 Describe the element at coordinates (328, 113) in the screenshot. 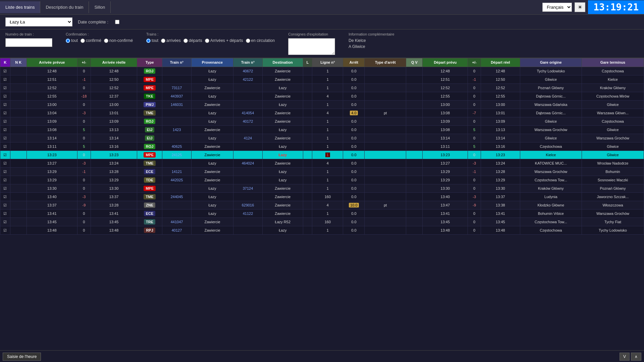

I see `cell-ligne: 4` at that location.